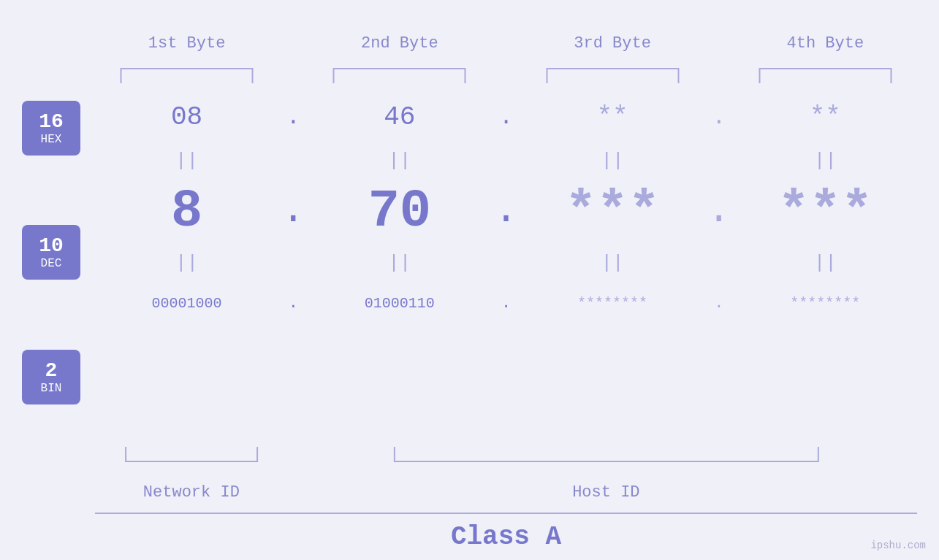  What do you see at coordinates (612, 263) in the screenshot?
I see `eq2-b3: ||` at bounding box center [612, 263].